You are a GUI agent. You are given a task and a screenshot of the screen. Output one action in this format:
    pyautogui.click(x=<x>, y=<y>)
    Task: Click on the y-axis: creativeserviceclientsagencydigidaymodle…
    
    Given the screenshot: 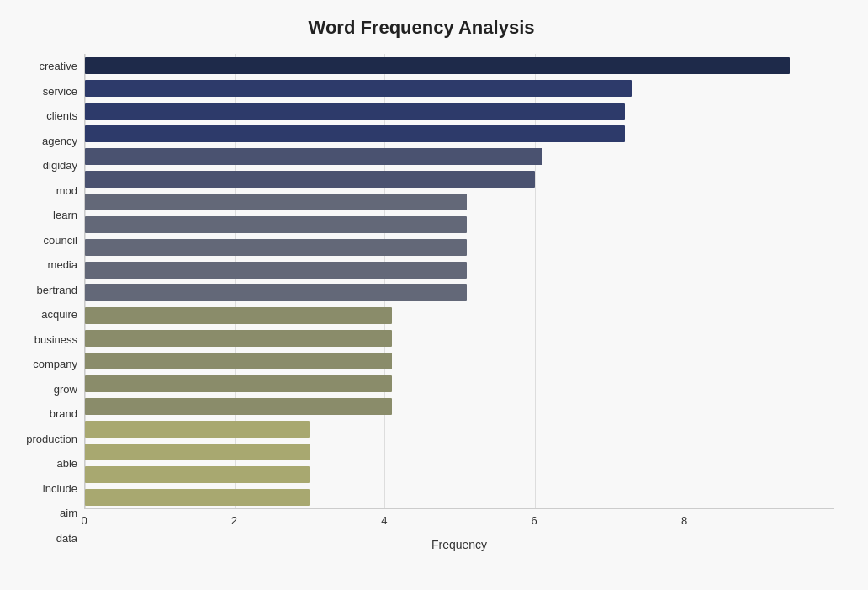 What is the action you would take?
    pyautogui.click(x=46, y=302)
    